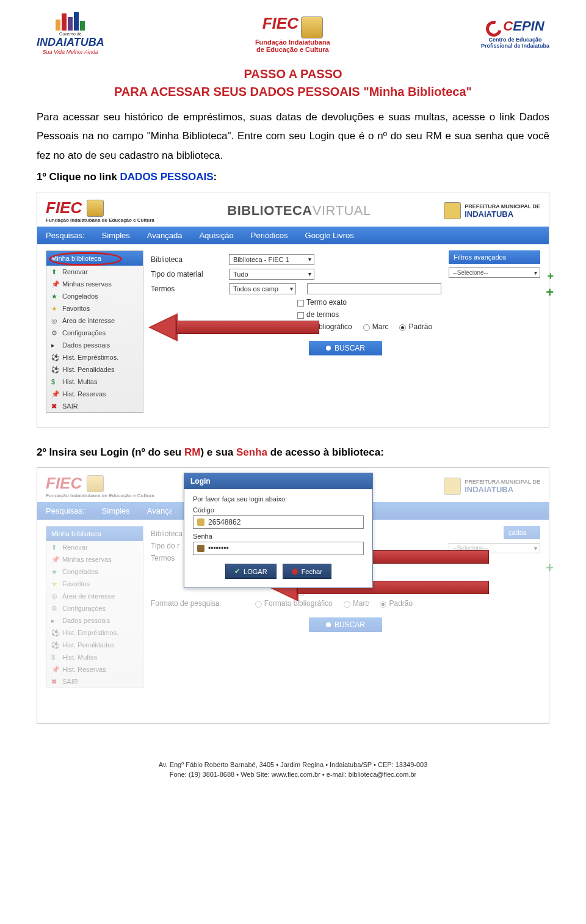  What do you see at coordinates (95, 406) in the screenshot?
I see `sidebar-item-sair: ✖SAIR` at bounding box center [95, 406].